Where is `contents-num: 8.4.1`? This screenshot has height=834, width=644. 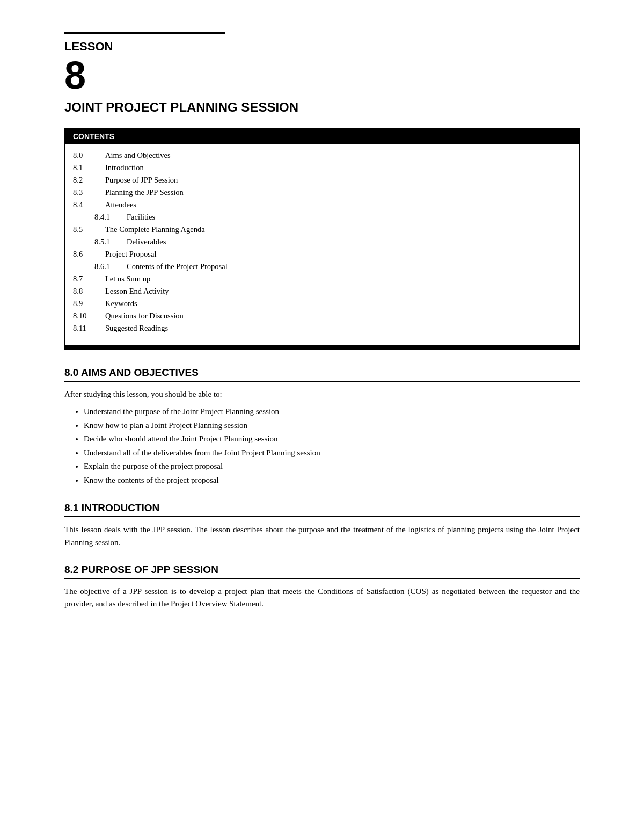
contents-num: 8.4.1 is located at coordinates (111, 217).